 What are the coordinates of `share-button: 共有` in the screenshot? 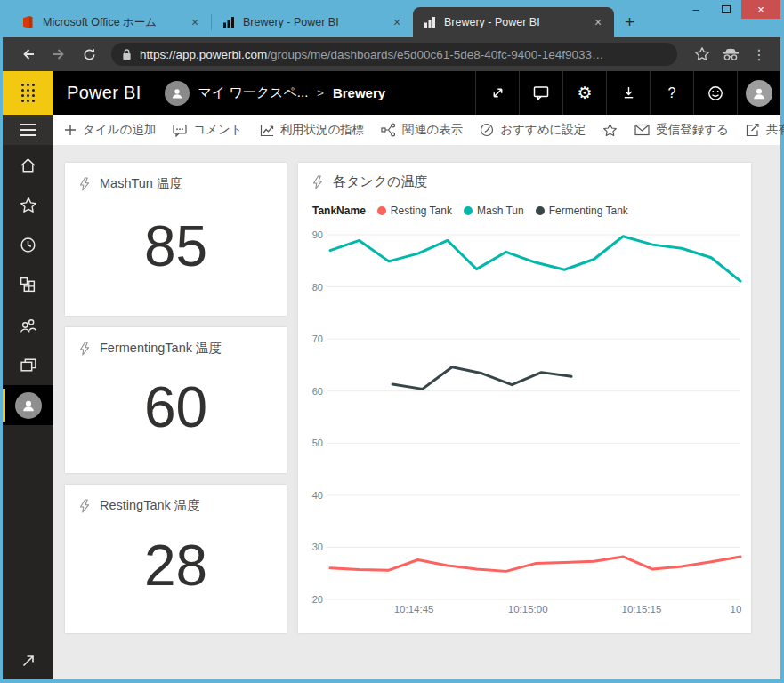 It's located at (765, 130).